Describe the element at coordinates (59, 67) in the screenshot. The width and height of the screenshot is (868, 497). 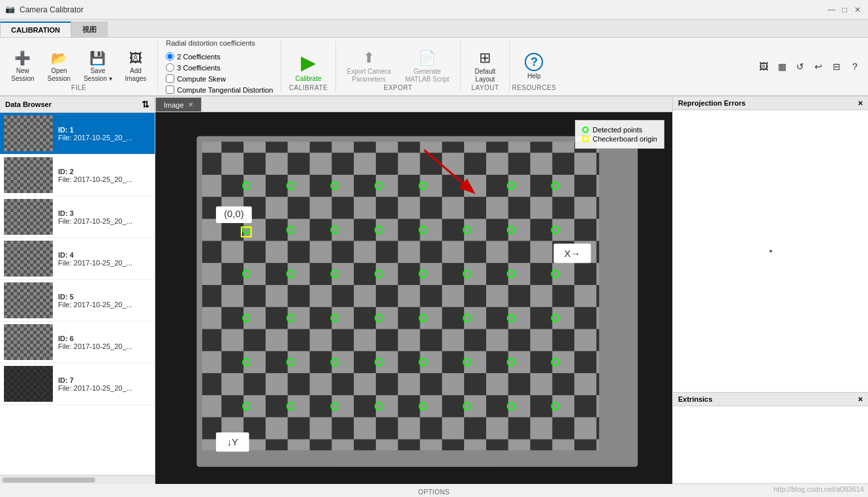
I see `open-session-button: 📂 Open Session` at that location.